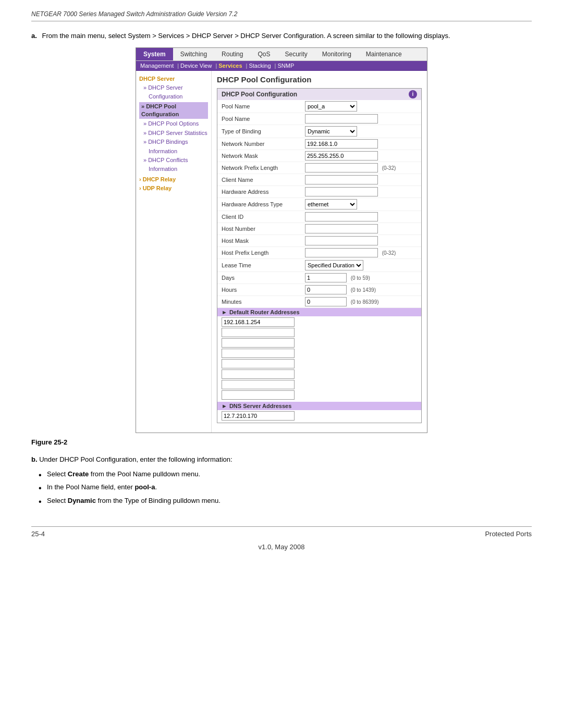  Describe the element at coordinates (296, 54) in the screenshot. I see `nav-tab-security: Security` at that location.